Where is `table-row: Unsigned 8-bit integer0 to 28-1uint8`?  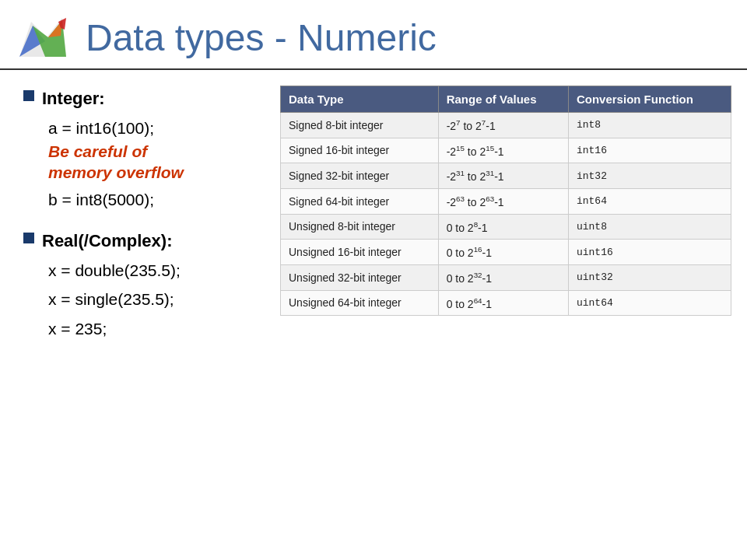 table-row: Unsigned 8-bit integer0 to 28-1uint8 is located at coordinates (506, 227).